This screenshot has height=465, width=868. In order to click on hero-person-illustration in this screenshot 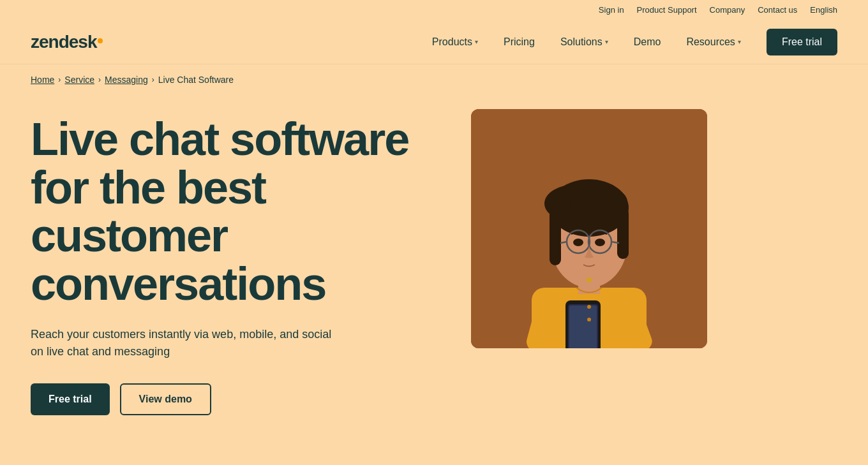, I will do `click(589, 228)`.